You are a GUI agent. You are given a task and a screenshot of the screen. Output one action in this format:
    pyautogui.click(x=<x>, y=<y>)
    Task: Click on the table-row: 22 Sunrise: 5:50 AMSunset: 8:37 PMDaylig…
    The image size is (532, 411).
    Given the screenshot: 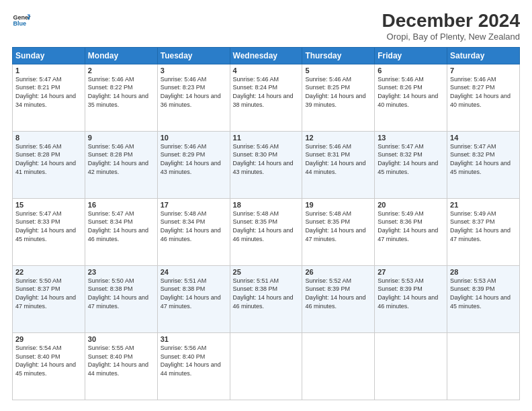 What is the action you would take?
    pyautogui.click(x=49, y=299)
    